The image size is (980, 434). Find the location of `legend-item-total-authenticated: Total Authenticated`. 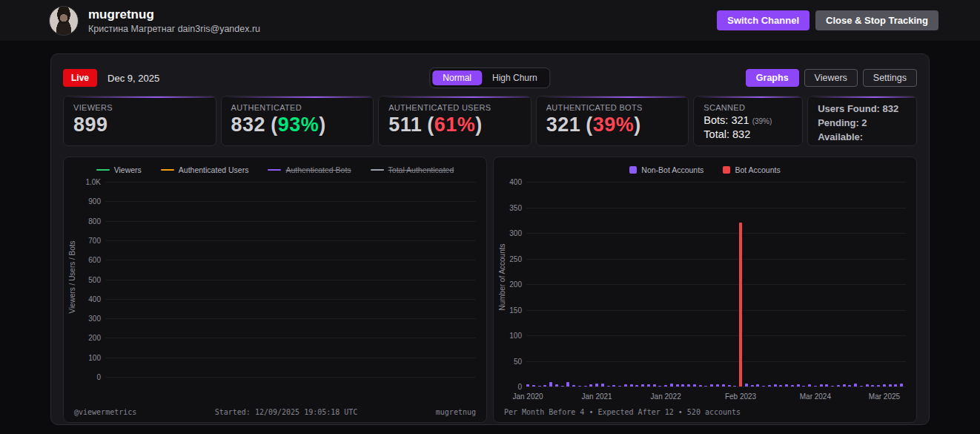

legend-item-total-authenticated: Total Authenticated is located at coordinates (412, 170).